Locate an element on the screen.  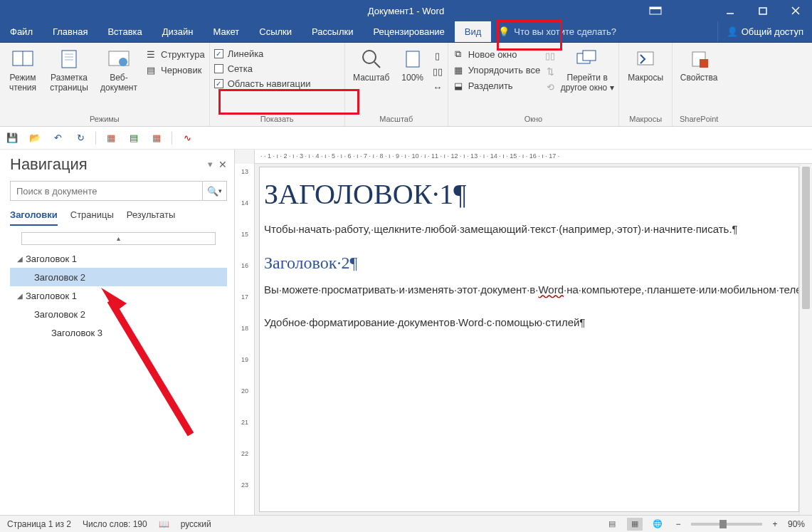
redo-button: ↻ is located at coordinates (80, 138).